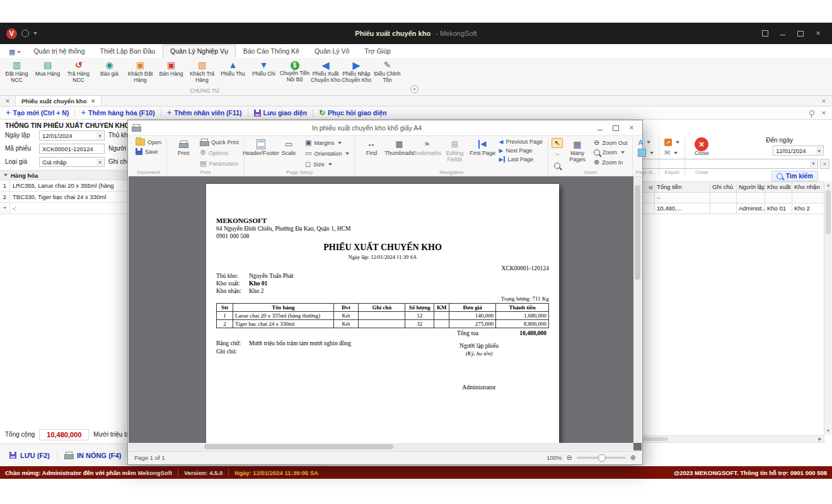 This screenshot has width=832, height=504. What do you see at coordinates (632, 129) in the screenshot?
I see `dialog-close-button` at bounding box center [632, 129].